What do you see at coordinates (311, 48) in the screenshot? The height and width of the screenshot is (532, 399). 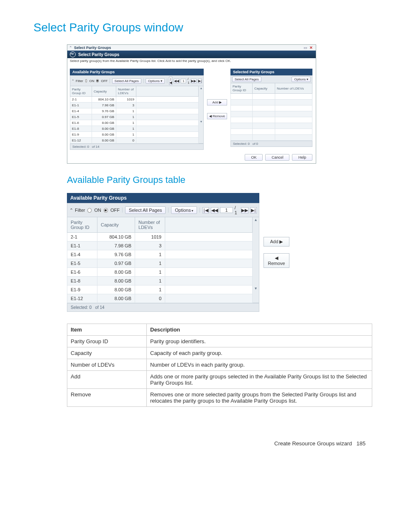 I see `window-close-icon: ✕` at bounding box center [311, 48].